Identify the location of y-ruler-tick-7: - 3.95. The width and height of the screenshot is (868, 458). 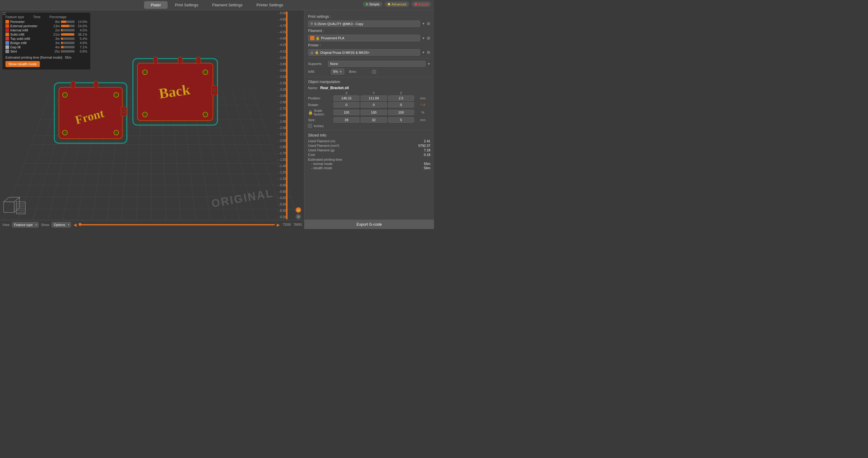
(277, 58).